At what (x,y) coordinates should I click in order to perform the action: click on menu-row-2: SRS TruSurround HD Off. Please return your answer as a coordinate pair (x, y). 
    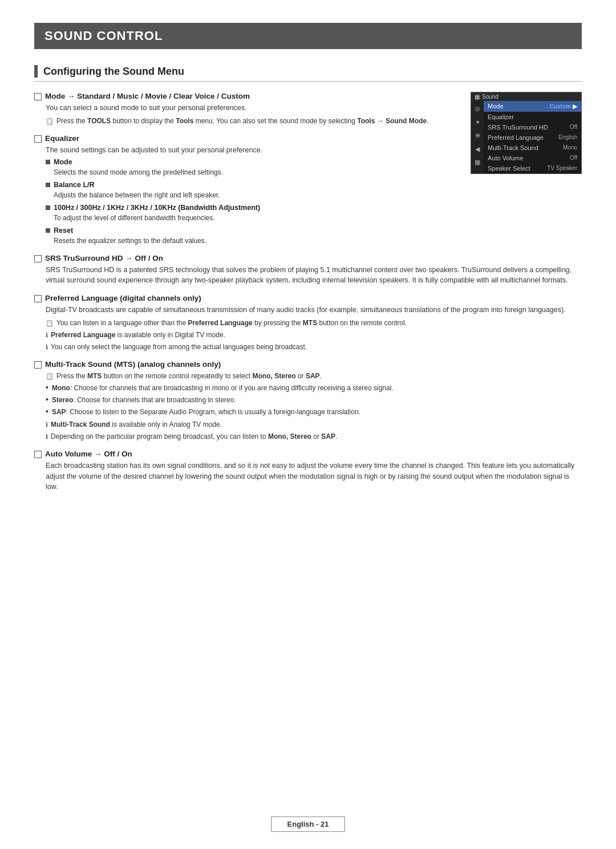
    Looking at the image, I should click on (533, 127).